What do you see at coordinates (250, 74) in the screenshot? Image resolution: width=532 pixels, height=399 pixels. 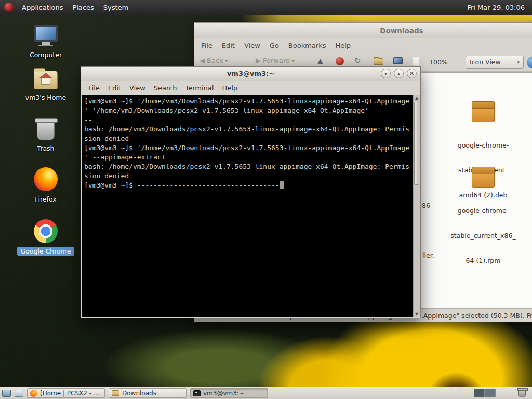 I see `terminal-titlebar: vm3@vm3:~ ▾ ▴ ×` at bounding box center [250, 74].